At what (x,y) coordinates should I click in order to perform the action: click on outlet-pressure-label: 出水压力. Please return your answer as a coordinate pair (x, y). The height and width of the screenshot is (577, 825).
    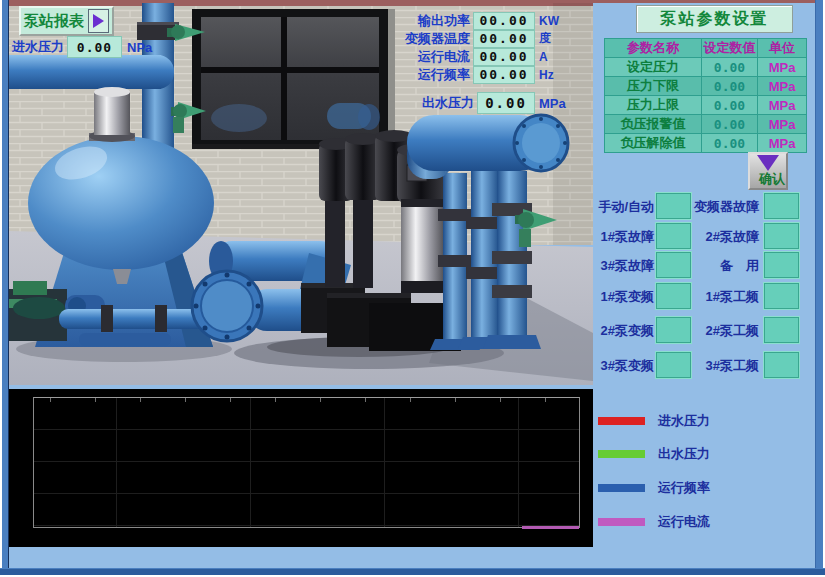
    Looking at the image, I should click on (448, 103).